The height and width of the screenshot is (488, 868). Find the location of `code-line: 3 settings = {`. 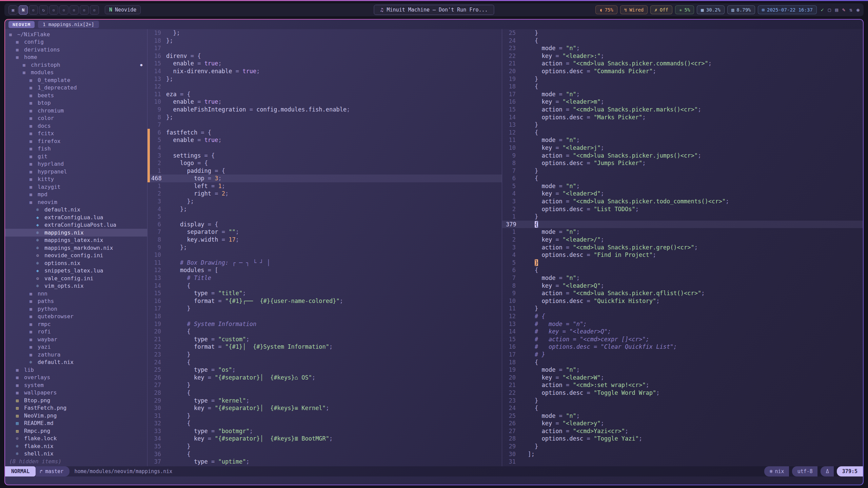

code-line: 3 settings = { is located at coordinates (325, 156).